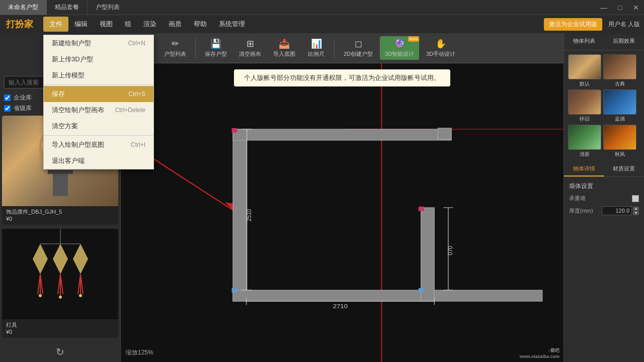  Describe the element at coordinates (56, 24) in the screenshot. I see `menu-file: 文件 新建绘制户型 Ctrl+N 新上传3D户型 新上传模型 保存 Ctrl+S…` at that location.